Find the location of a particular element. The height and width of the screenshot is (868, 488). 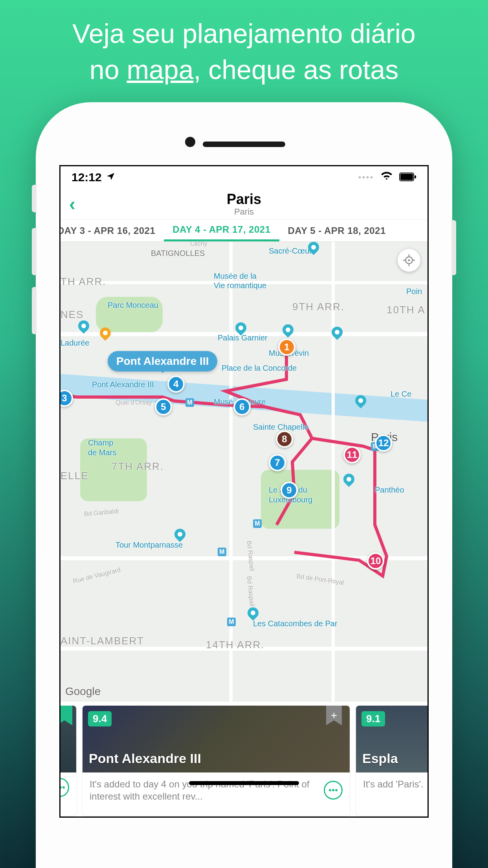

wifi-icon is located at coordinates (387, 177).